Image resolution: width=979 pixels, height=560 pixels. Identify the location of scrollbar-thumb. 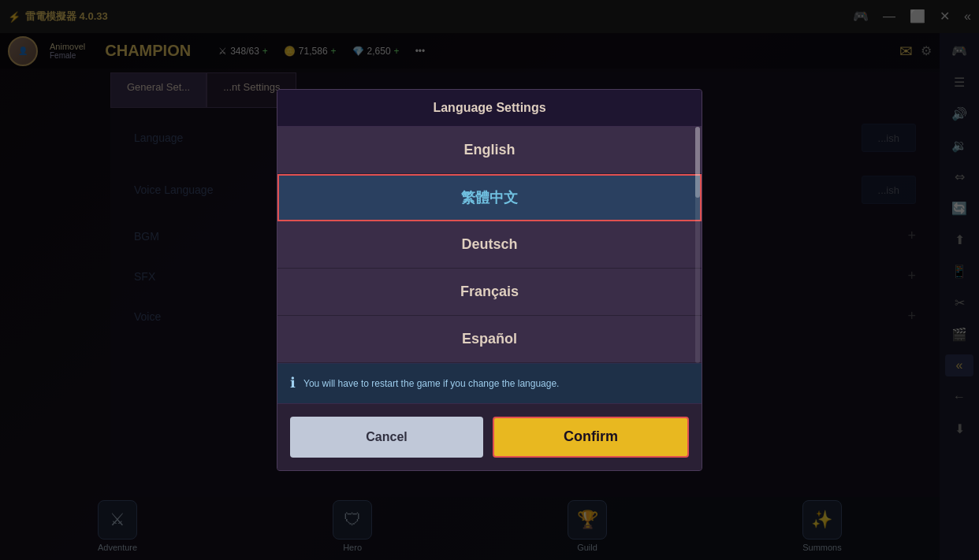
(698, 162).